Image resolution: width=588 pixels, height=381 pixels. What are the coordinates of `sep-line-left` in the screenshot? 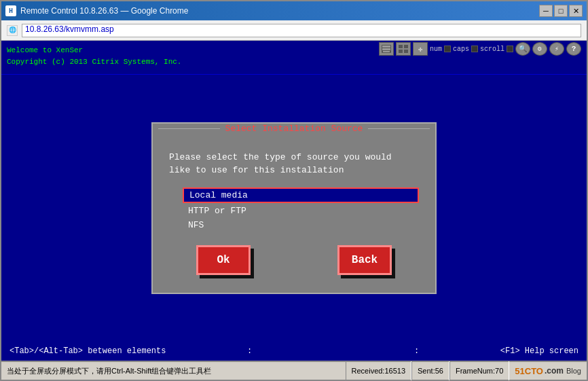 It's located at (189, 129).